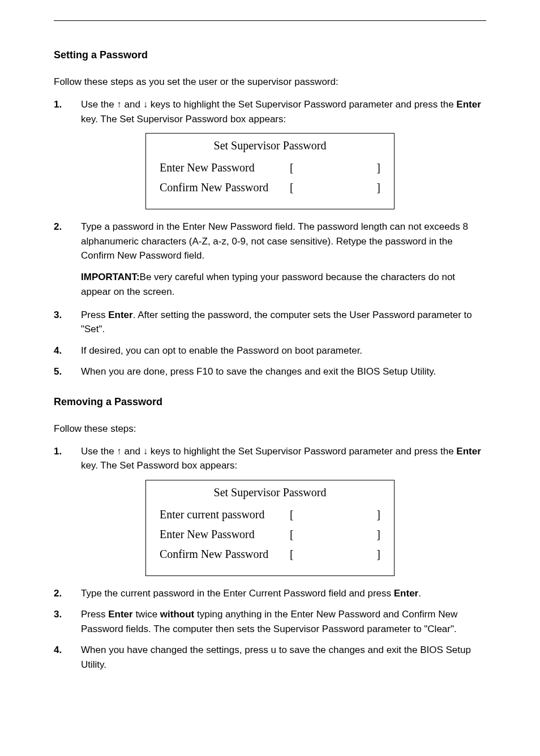 This screenshot has height=756, width=540. Describe the element at coordinates (284, 372) in the screenshot. I see `step-text: When you are done, press F10 to save the…` at that location.